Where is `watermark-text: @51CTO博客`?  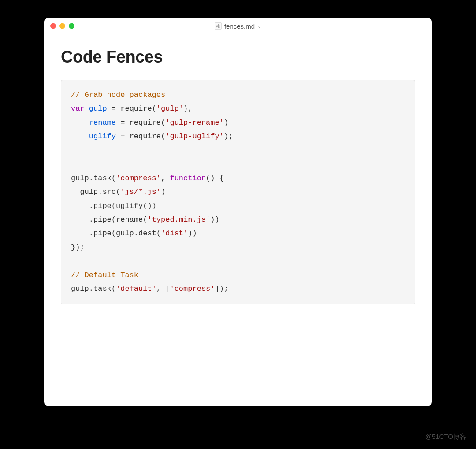 watermark-text: @51CTO博客 is located at coordinates (446, 437).